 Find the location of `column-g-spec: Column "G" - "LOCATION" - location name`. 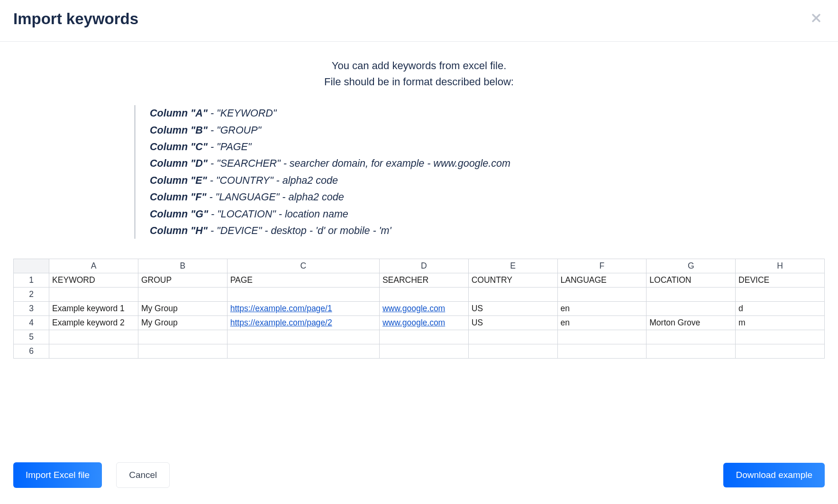

column-g-spec: Column "G" - "LOCATION" - location name is located at coordinates (487, 214).